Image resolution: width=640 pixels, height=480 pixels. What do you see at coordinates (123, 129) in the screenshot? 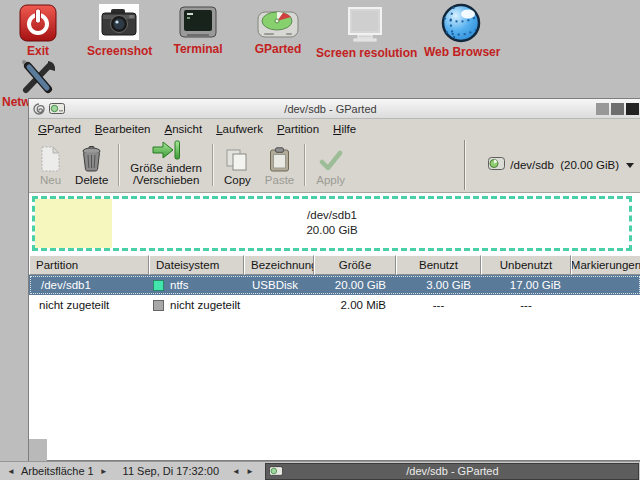
I see `menu-bearbeiten: Bearbeiten` at bounding box center [123, 129].